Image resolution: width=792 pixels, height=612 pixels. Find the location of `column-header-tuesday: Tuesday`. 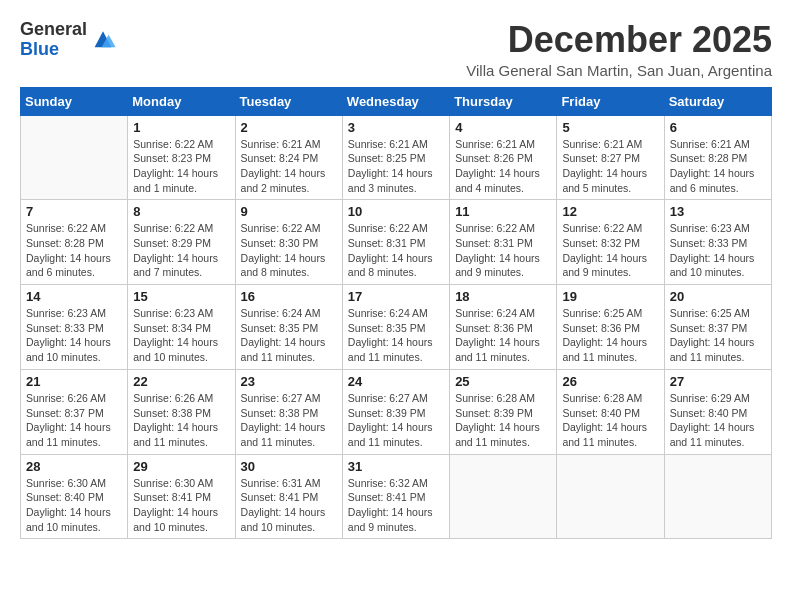

column-header-tuesday: Tuesday is located at coordinates (288, 101).